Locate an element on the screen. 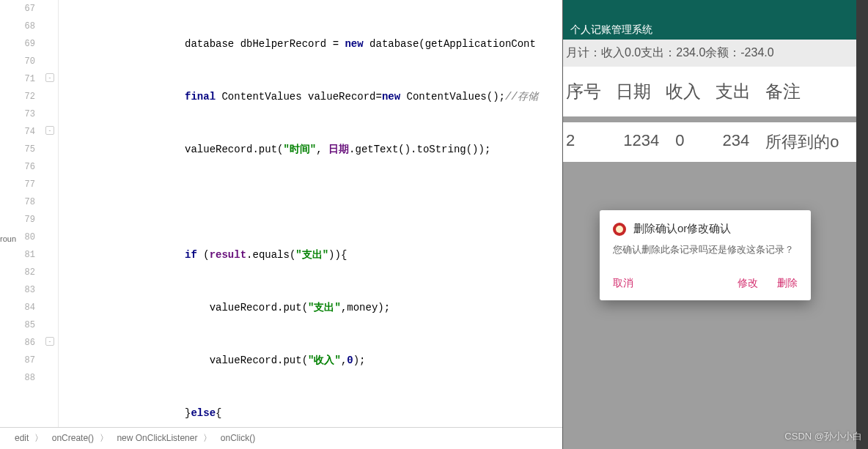 The height and width of the screenshot is (449, 868). breadcrumb-item: onClick() is located at coordinates (238, 438).